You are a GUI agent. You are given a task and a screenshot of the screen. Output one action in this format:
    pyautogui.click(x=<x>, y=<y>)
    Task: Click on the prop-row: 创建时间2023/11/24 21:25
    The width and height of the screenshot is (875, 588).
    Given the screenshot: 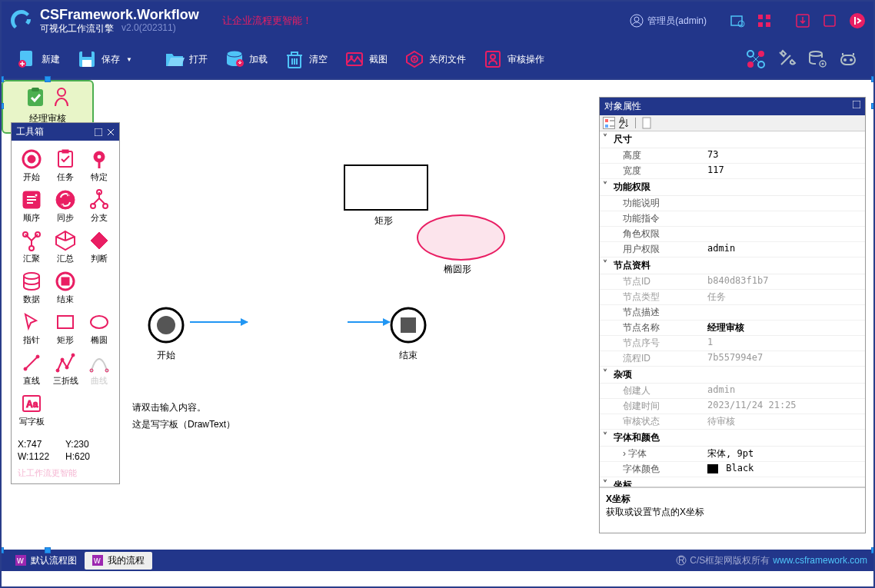 What is the action you would take?
    pyautogui.click(x=732, y=407)
    